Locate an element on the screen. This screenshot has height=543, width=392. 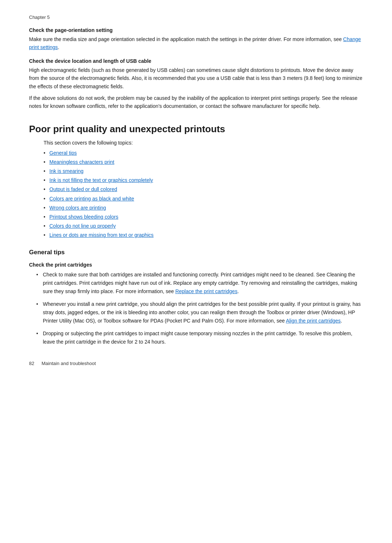
cartridge-bullet-list: Check to make sure that both cartridges … is located at coordinates (200, 309).